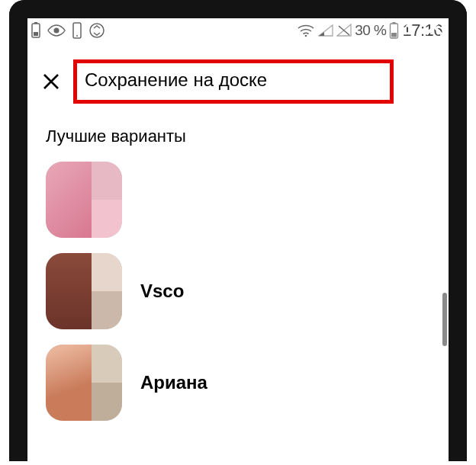 The width and height of the screenshot is (476, 465). I want to click on section-label: Лучшие варианты, so click(238, 129).